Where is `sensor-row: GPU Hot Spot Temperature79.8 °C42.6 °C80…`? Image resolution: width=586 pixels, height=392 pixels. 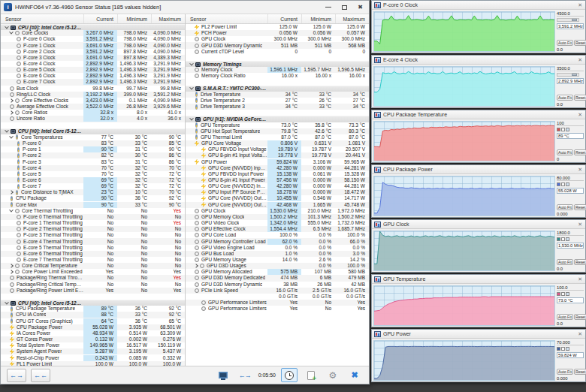
sensor-row: GPU Hot Spot Temperature79.8 °C42.6 °C80… is located at coordinates (277, 131).